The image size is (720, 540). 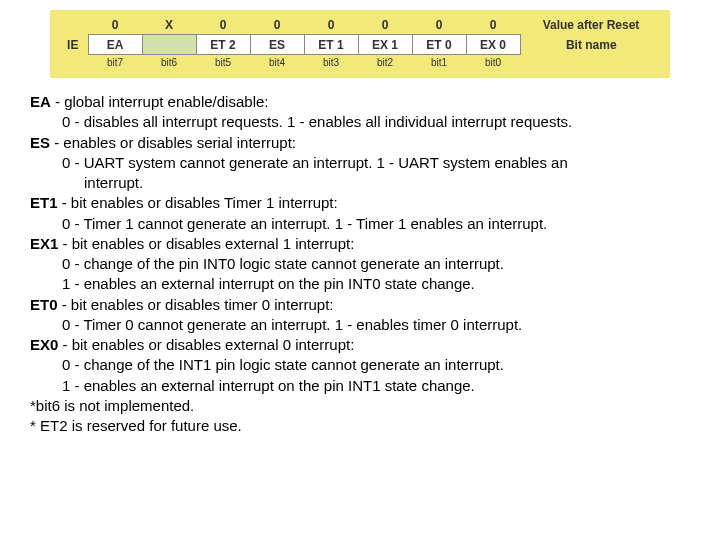 What do you see at coordinates (360, 122) in the screenshot?
I see `ea-detail: 0 - disables all interrupt requests. 1 -…` at bounding box center [360, 122].